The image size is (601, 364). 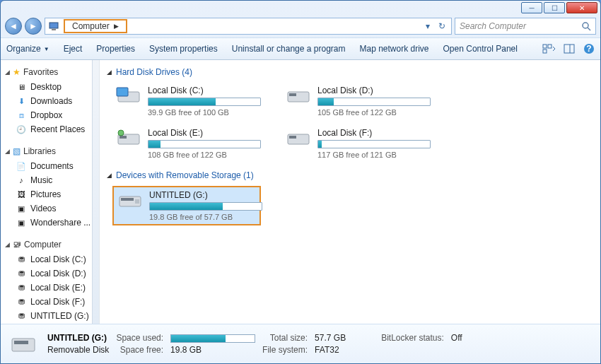 What do you see at coordinates (49, 302) in the screenshot?
I see `sidebar-item-drive-f: ⛃Local Disk (F:)` at bounding box center [49, 302].